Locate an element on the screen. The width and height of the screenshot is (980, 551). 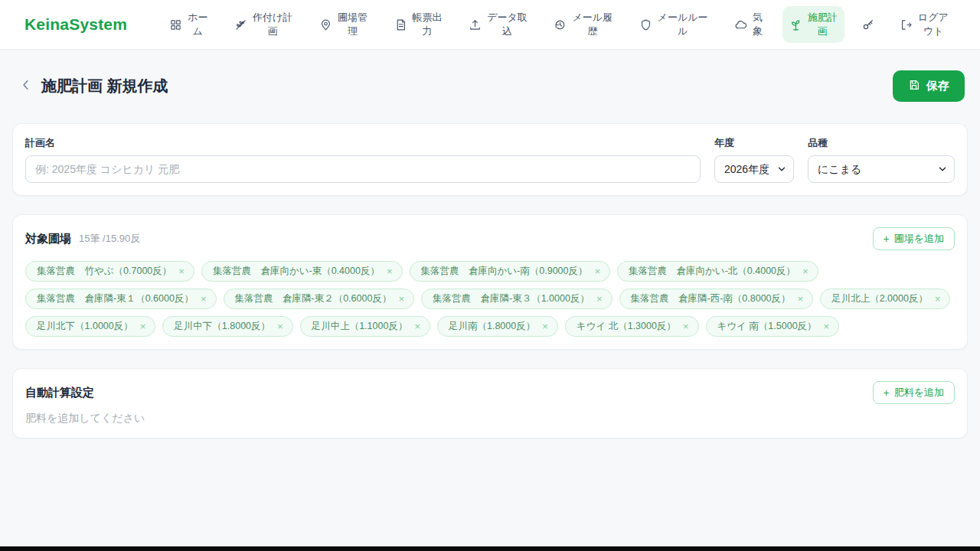
field-tag-list: 集落営農 竹やぶ（0.7000反） × 集落営農 倉庫向かい-東（0.4000反… is located at coordinates (490, 298).